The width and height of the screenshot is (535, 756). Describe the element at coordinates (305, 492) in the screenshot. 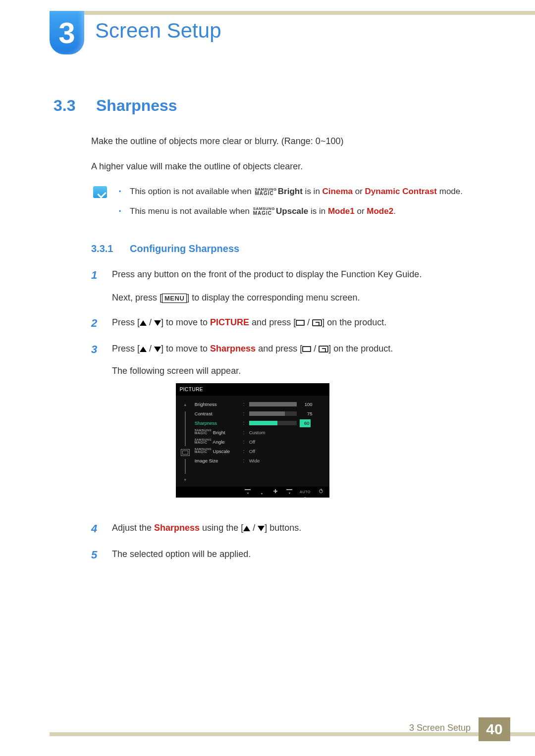

I see `osd-auto-label: AUTO▾` at that location.